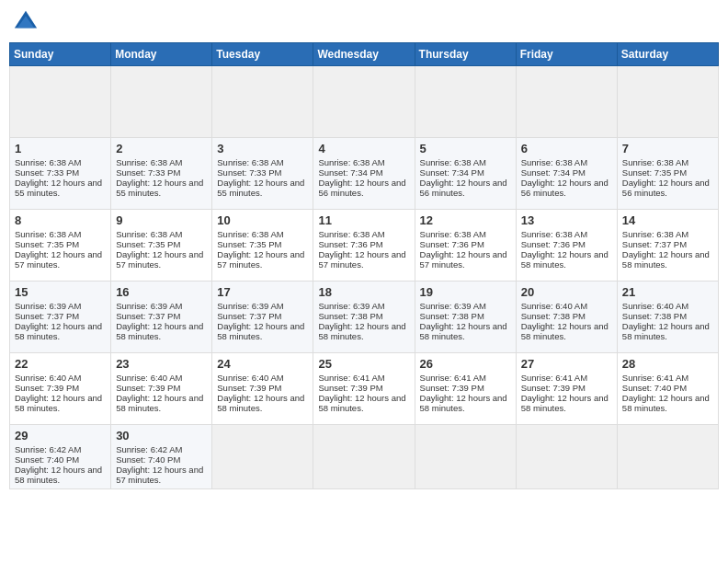  Describe the element at coordinates (665, 393) in the screenshot. I see `day-info: Sunrise: 6:41 AMSunset: 7:40 PMDaylight:…` at that location.